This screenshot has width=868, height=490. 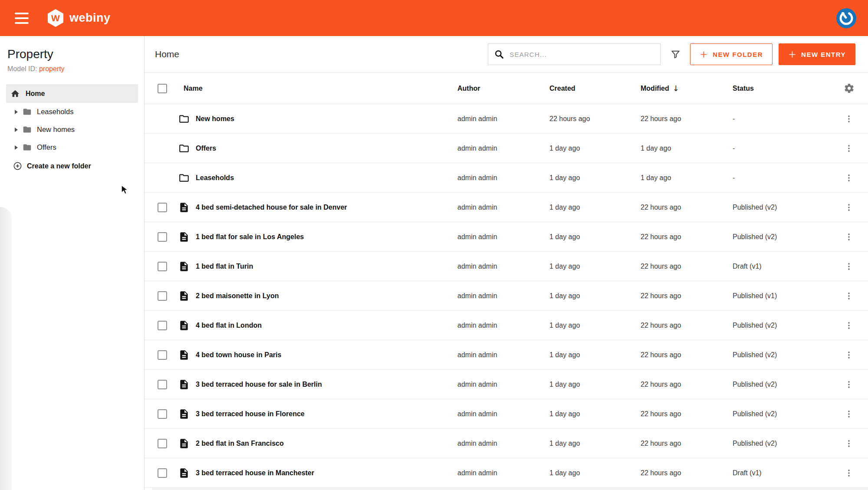 What do you see at coordinates (582, 55) in the screenshot?
I see `search-input` at bounding box center [582, 55].